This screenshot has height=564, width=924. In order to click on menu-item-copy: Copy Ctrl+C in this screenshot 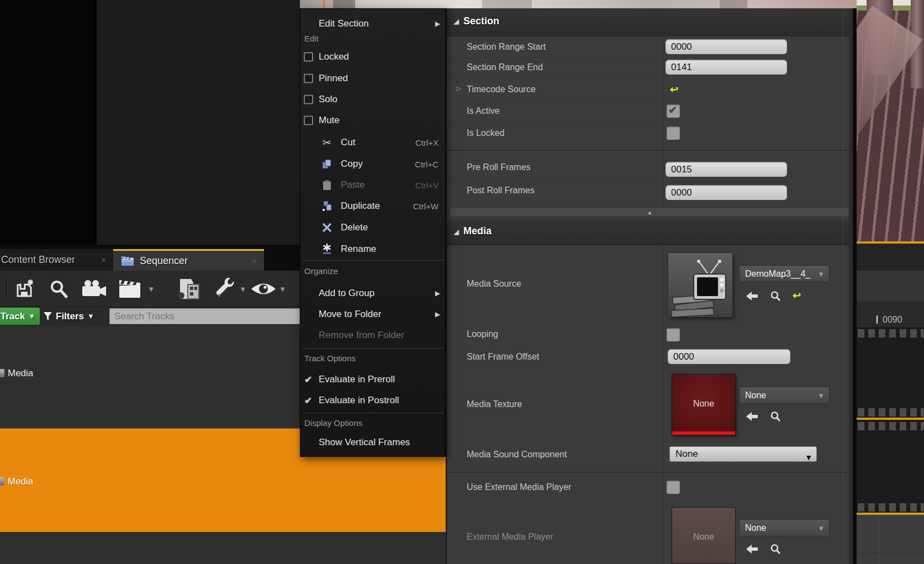, I will do `click(373, 164)`.